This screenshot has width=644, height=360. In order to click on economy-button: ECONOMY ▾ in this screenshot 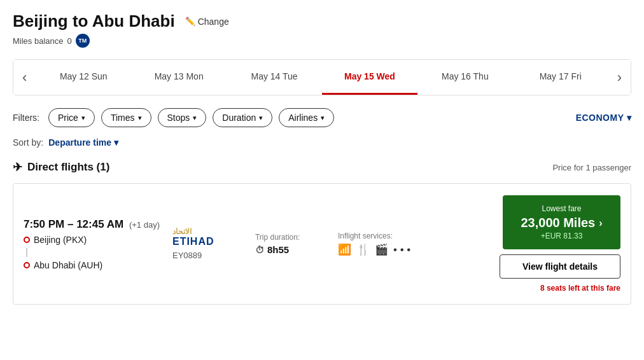, I will do `click(603, 118)`.